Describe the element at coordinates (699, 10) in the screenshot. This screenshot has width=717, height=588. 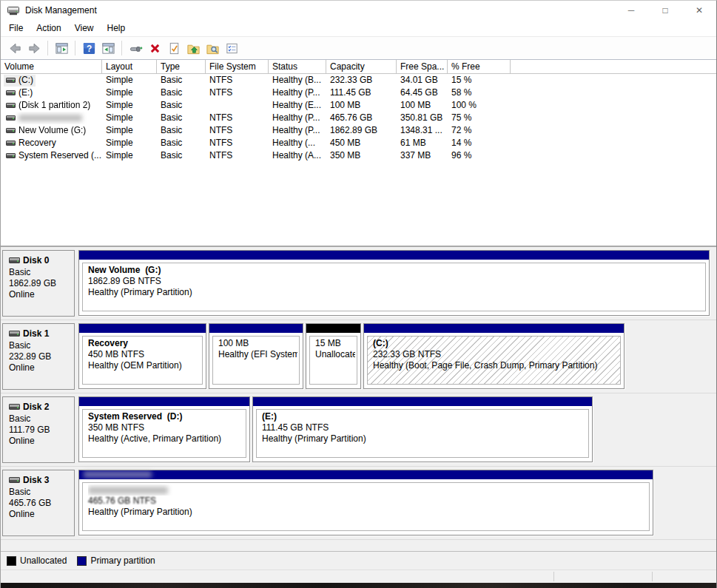
I see `close-button: ✕` at that location.